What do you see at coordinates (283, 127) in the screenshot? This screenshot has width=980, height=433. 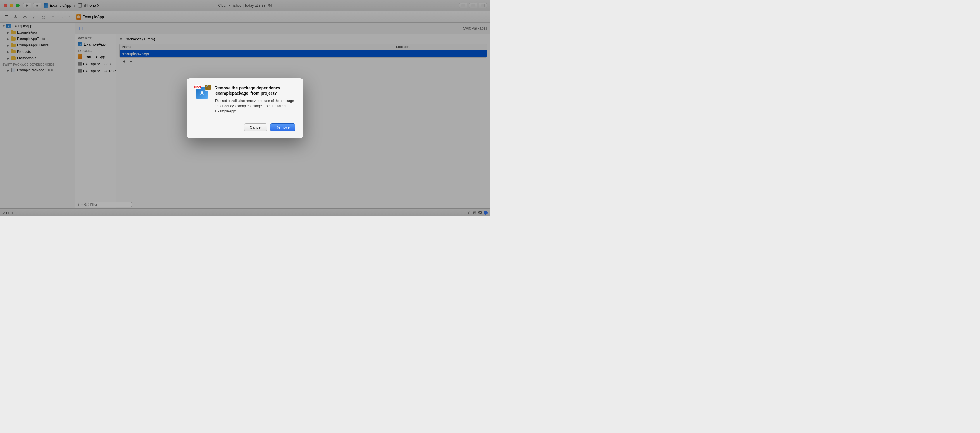 I see `remove-button: Remove` at bounding box center [283, 127].